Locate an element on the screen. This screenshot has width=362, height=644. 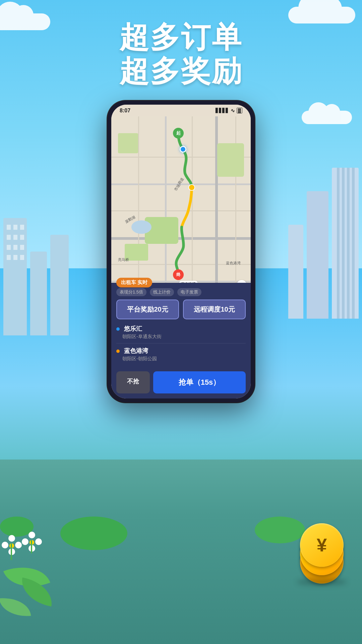
end-marker: 终 is located at coordinates (178, 275).